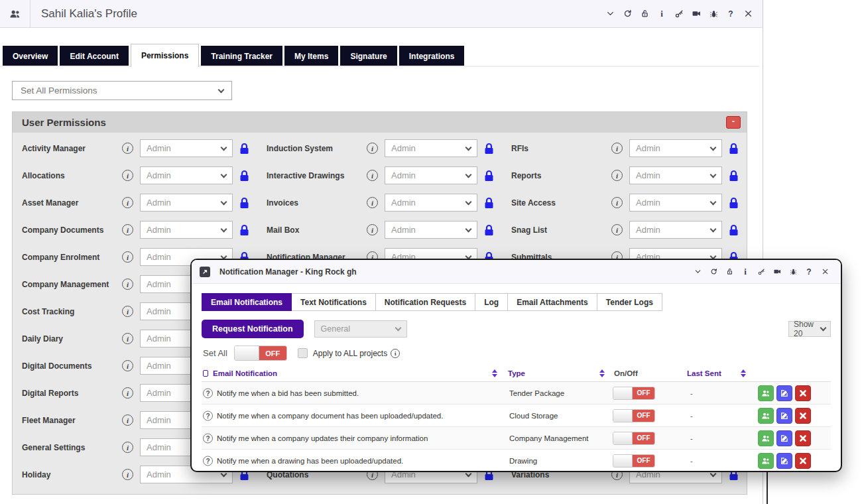 This screenshot has height=504, width=862. I want to click on tab-email-notifications: Email Notifications, so click(247, 302).